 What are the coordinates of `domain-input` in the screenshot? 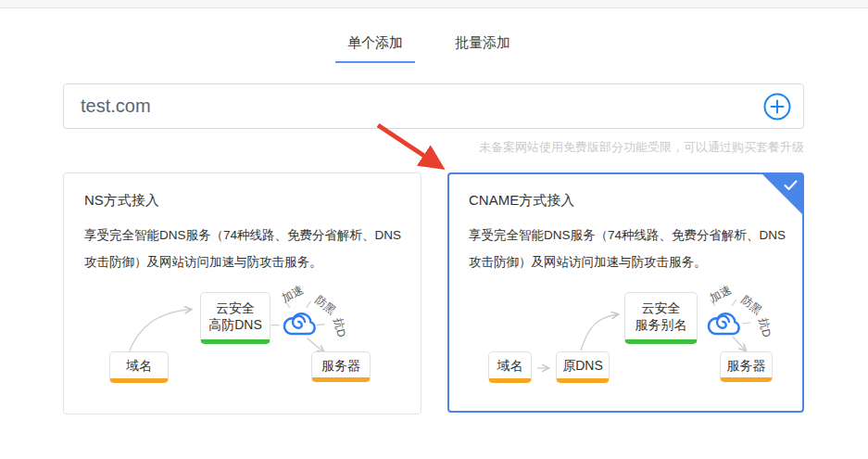 It's located at (434, 106).